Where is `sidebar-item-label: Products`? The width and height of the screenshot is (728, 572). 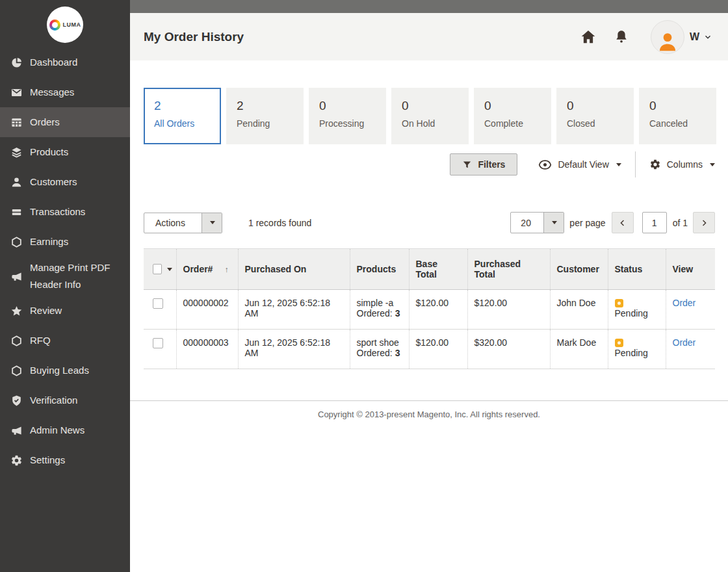 sidebar-item-label: Products is located at coordinates (49, 152).